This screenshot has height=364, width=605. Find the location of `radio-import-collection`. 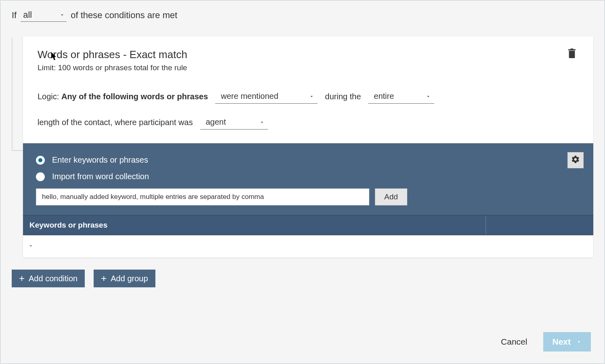

radio-import-collection is located at coordinates (40, 177).